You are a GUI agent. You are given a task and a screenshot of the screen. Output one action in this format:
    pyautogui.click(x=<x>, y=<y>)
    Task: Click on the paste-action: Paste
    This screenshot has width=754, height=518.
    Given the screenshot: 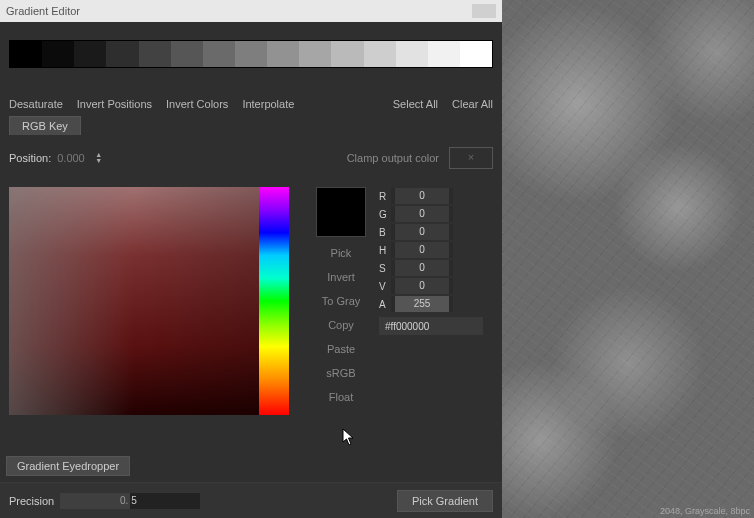 What is the action you would take?
    pyautogui.click(x=342, y=349)
    